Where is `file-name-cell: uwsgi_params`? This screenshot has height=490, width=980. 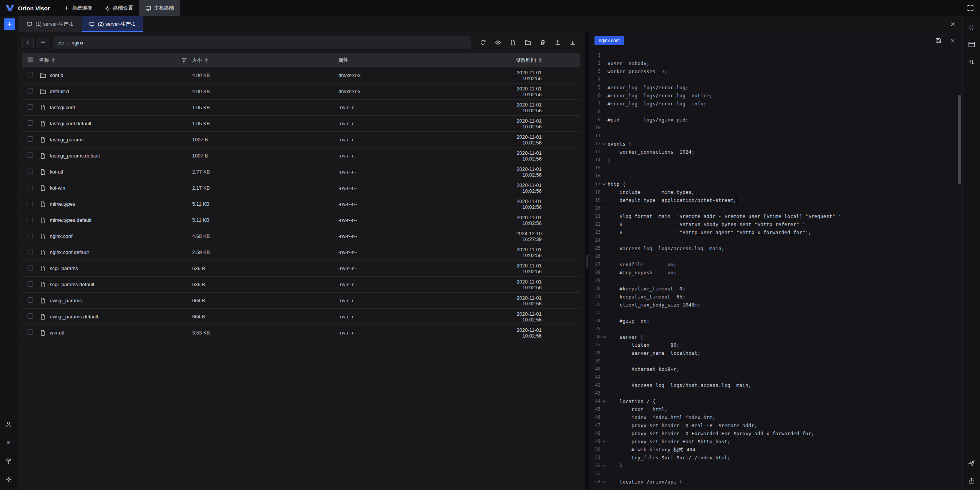
file-name-cell: uwsgi_params is located at coordinates (116, 301).